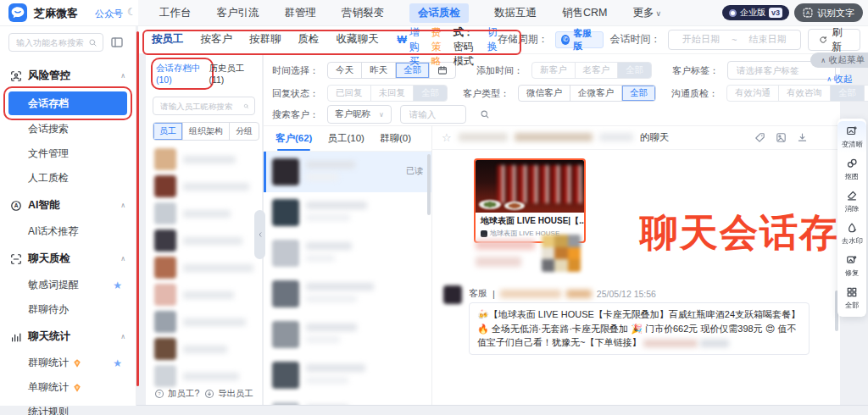 The width and height of the screenshot is (868, 415). Describe the element at coordinates (68, 407) in the screenshot. I see `sidebar-item-统计规则: 统计规则` at that location.